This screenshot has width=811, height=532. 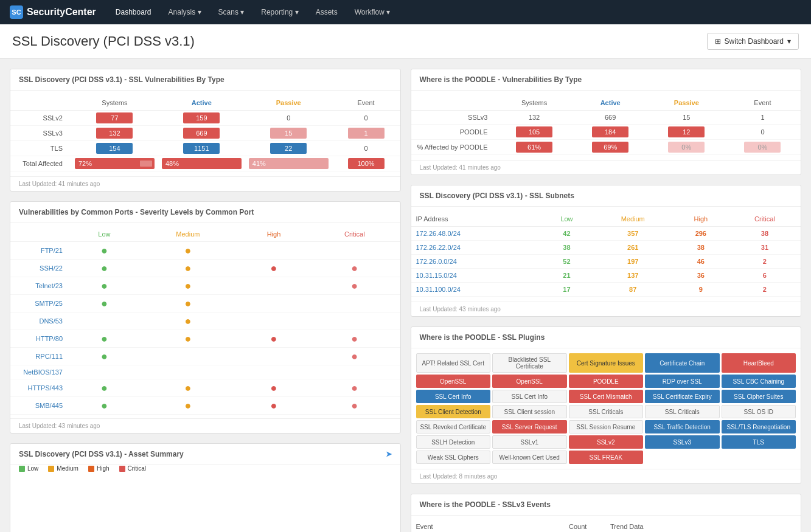 What do you see at coordinates (606, 250) in the screenshot?
I see `subnets-panel: SSL Discovery (PCI DSS v3.1) - SSL Subne…` at bounding box center [606, 250].